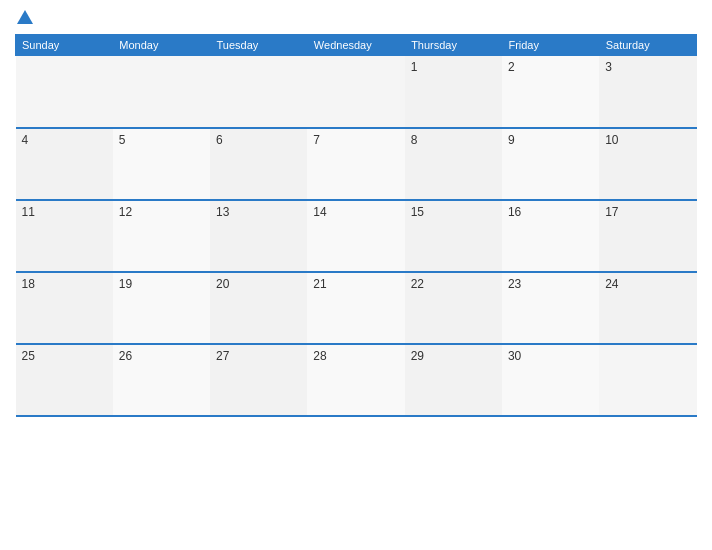 Image resolution: width=712 pixels, height=550 pixels. Describe the element at coordinates (26, 140) in the screenshot. I see `day-number: 4` at that location.